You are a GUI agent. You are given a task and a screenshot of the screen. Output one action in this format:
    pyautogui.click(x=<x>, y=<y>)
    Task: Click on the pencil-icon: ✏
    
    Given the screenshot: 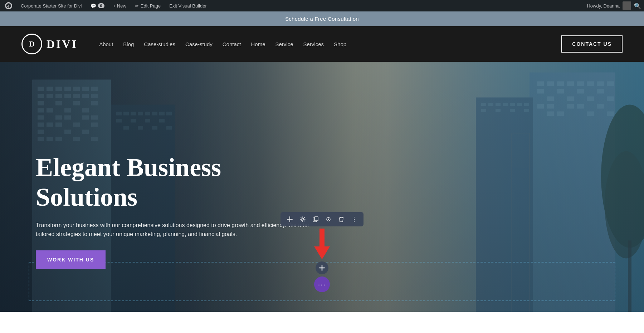 What is the action you would take?
    pyautogui.click(x=137, y=6)
    